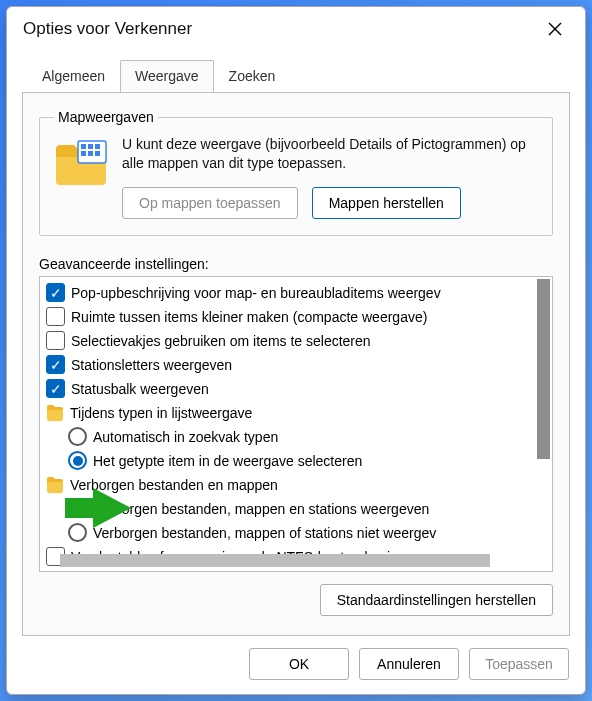 The width and height of the screenshot is (592, 701). What do you see at coordinates (299, 485) in the screenshot?
I see `setting-row: Verborgen bestanden en mappen` at bounding box center [299, 485].